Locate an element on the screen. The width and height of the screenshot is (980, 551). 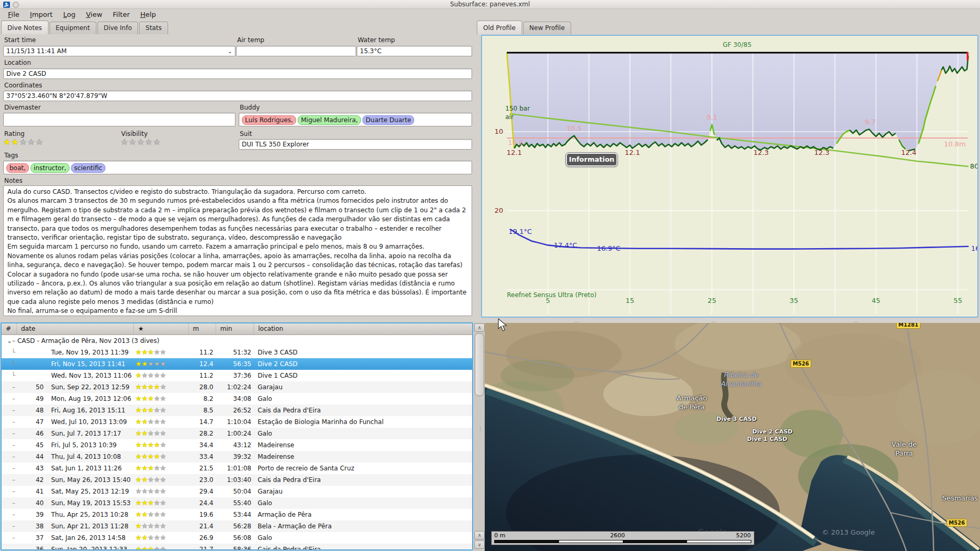
table-row: – 42 Sun, May 26, 2013 15:40 ★★★★★ 23.0 … is located at coordinates (237, 480).